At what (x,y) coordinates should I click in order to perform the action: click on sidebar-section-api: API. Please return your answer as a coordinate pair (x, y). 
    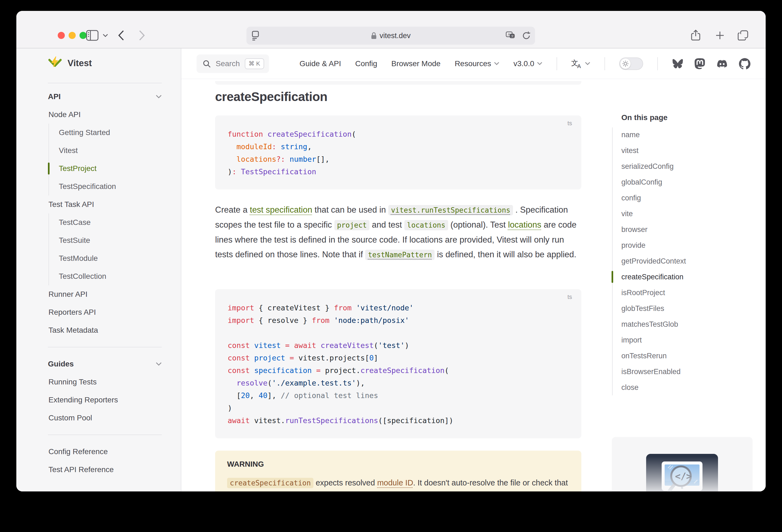
    Looking at the image, I should click on (99, 97).